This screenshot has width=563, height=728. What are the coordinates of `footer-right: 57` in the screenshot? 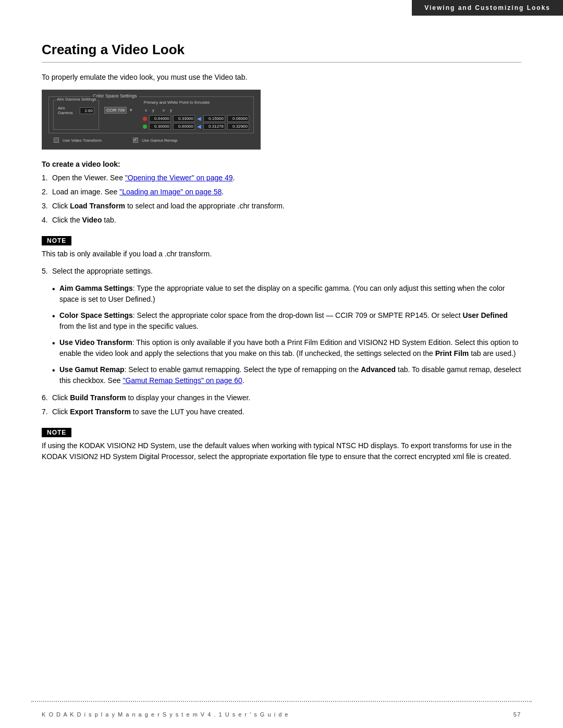 It's located at (517, 714).